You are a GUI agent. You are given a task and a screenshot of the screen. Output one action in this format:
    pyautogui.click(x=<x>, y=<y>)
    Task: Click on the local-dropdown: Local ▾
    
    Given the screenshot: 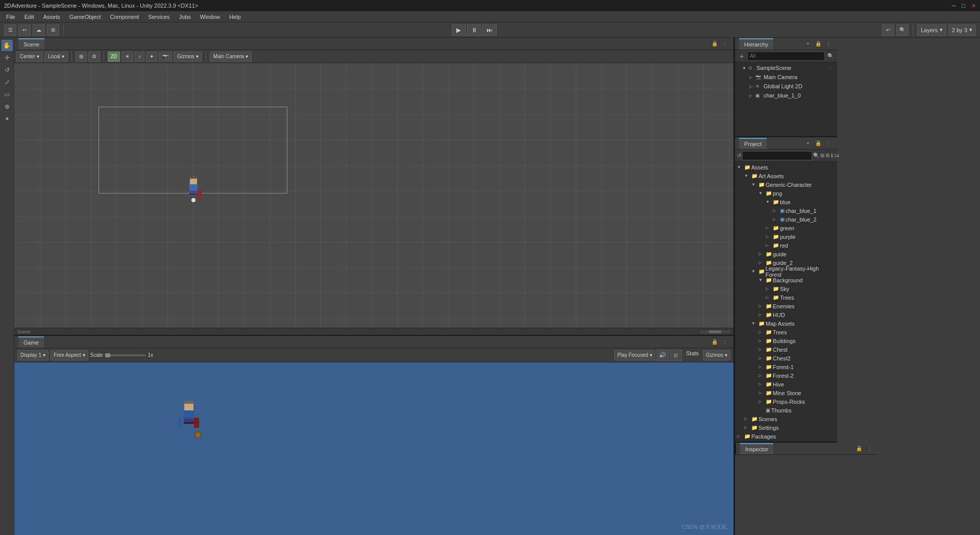 What is the action you would take?
    pyautogui.click(x=56, y=57)
    